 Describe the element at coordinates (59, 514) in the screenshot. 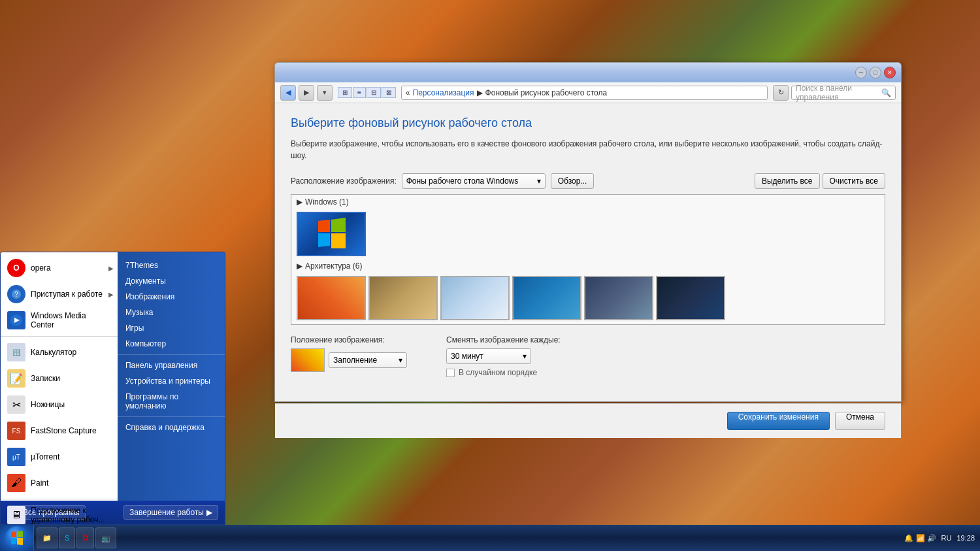

I see `start-menu-item-rdp: 🖥 Подключение к удаленному рабоч...` at that location.